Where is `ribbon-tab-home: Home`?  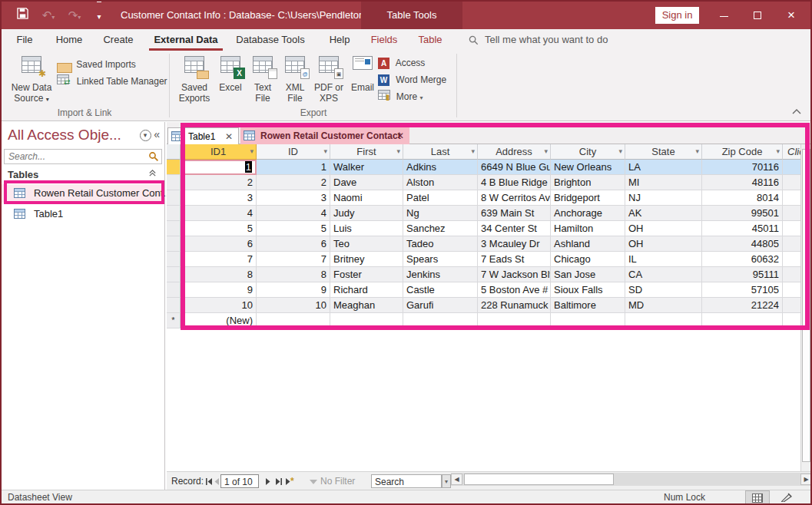 ribbon-tab-home: Home is located at coordinates (69, 40).